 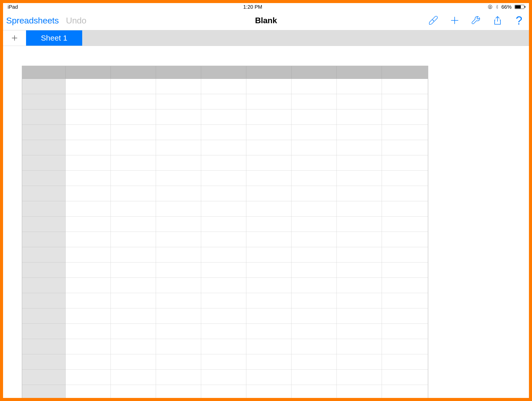 I want to click on back-button: Spreadsheets, so click(x=32, y=20).